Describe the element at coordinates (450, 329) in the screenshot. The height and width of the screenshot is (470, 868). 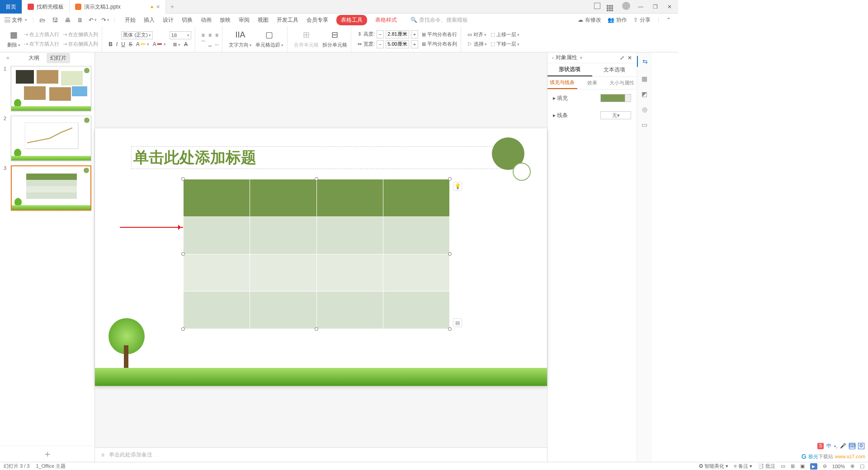
I see `handle-br` at that location.